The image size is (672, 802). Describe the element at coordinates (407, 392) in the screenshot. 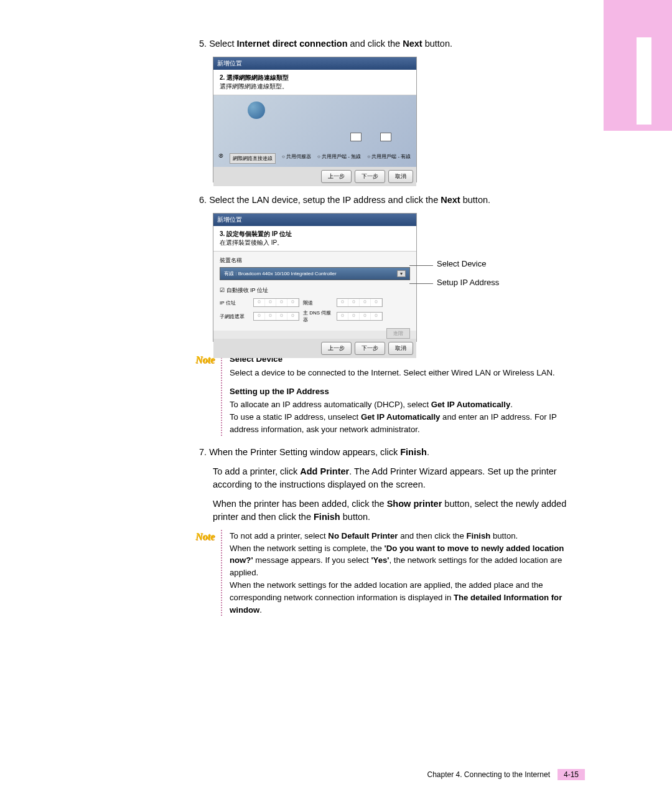

I see `note-heading: Setting up the IP Address` at that location.